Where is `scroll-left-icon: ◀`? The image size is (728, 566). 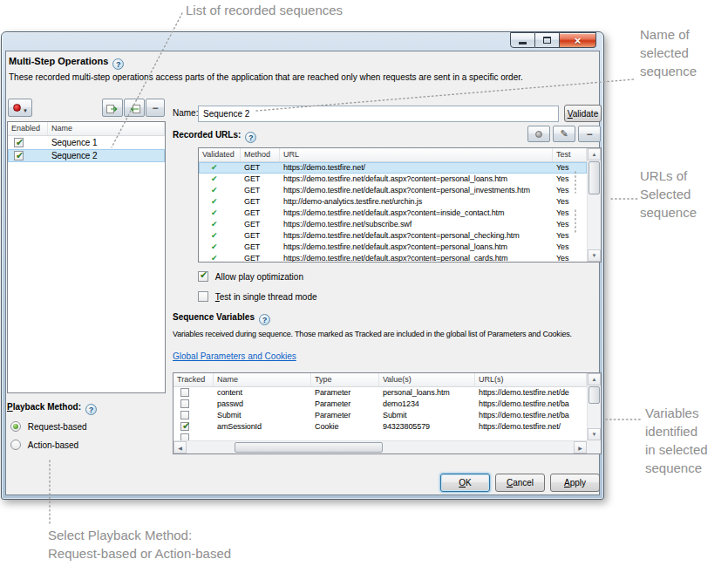 scroll-left-icon: ◀ is located at coordinates (180, 447).